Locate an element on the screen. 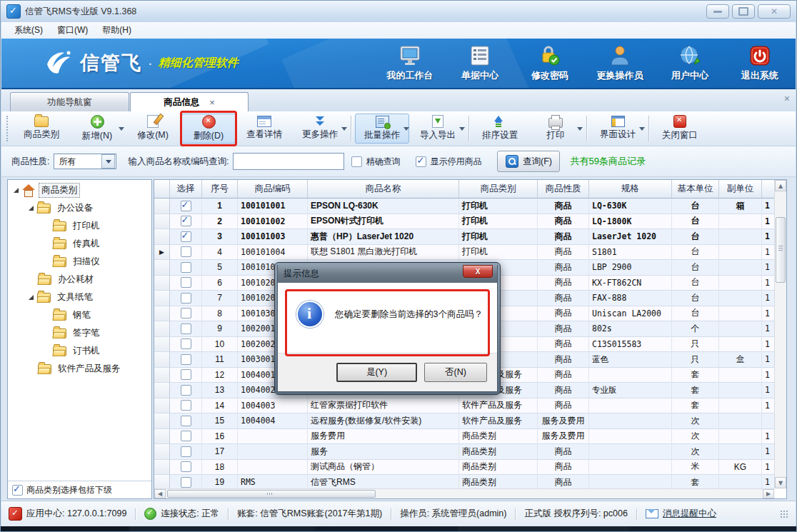 This screenshot has height=532, width=797. table-row: 17服务商品类别商品次1 is located at coordinates (464, 452).